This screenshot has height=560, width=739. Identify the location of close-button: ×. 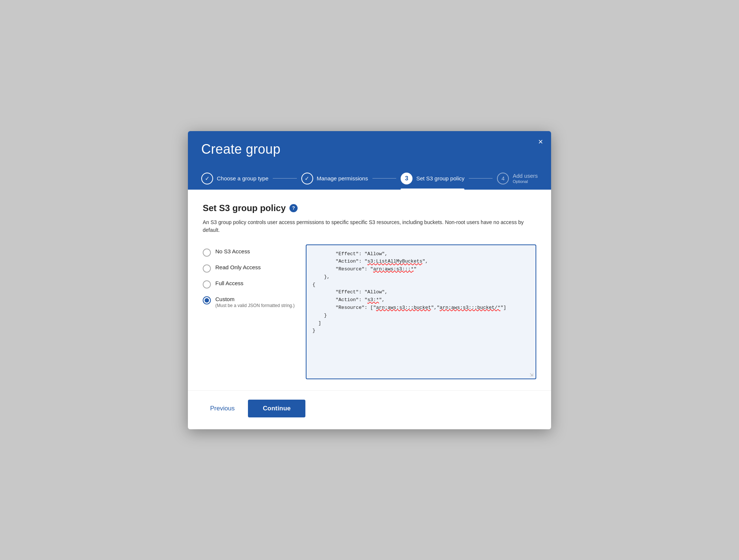
(540, 142).